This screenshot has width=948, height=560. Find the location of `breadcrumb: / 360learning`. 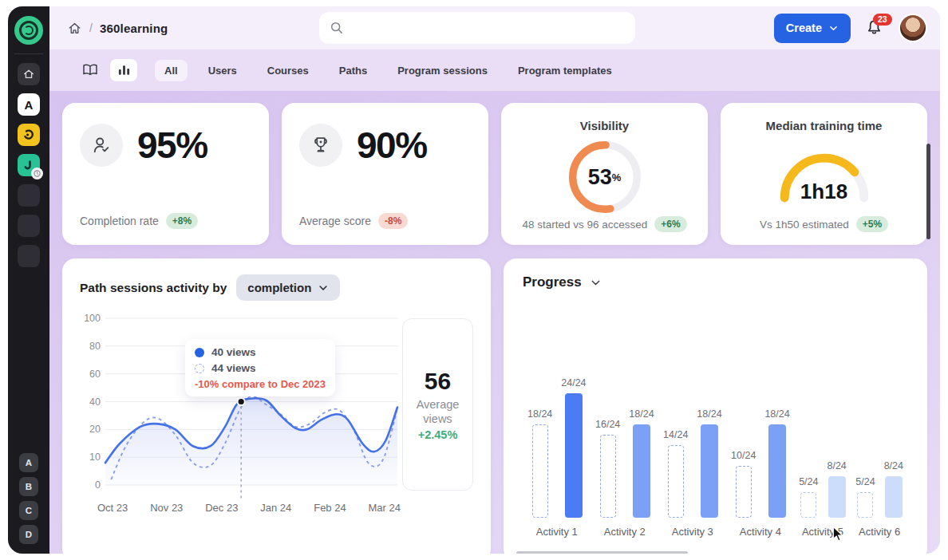

breadcrumb: / 360learning is located at coordinates (117, 29).